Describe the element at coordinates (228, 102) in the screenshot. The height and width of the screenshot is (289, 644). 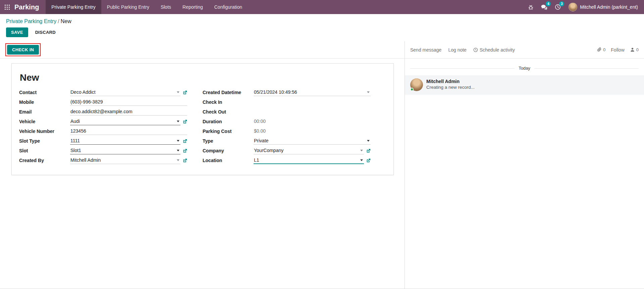
I see `field-label-check-in: Check In` at that location.